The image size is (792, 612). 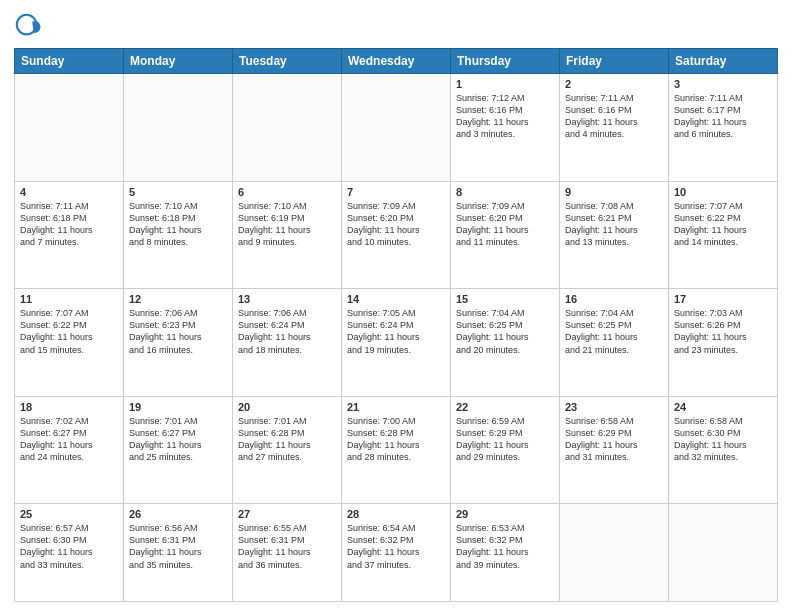 What do you see at coordinates (178, 299) in the screenshot?
I see `day-number: 12` at bounding box center [178, 299].